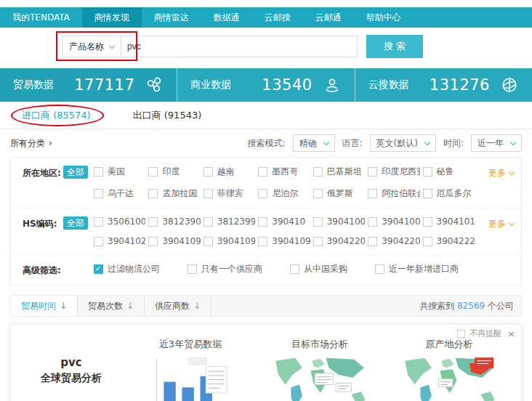 This screenshot has height=401, width=532. Describe the element at coordinates (449, 193) in the screenshot. I see `region-option: 厄瓜多尔` at that location.